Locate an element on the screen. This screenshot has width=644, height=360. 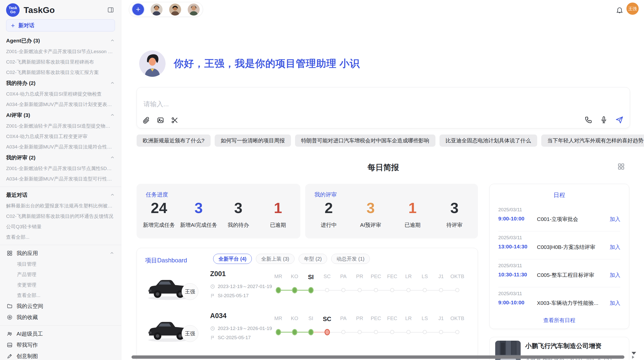
view-all-schedule-link: 查看所有日程 is located at coordinates (559, 320).